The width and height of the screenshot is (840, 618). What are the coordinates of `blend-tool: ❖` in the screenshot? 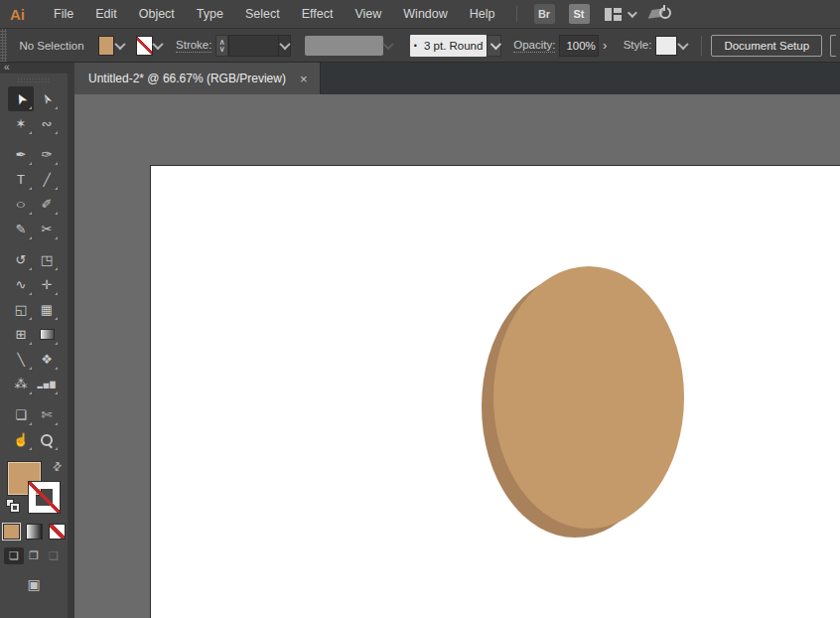 It's located at (47, 360).